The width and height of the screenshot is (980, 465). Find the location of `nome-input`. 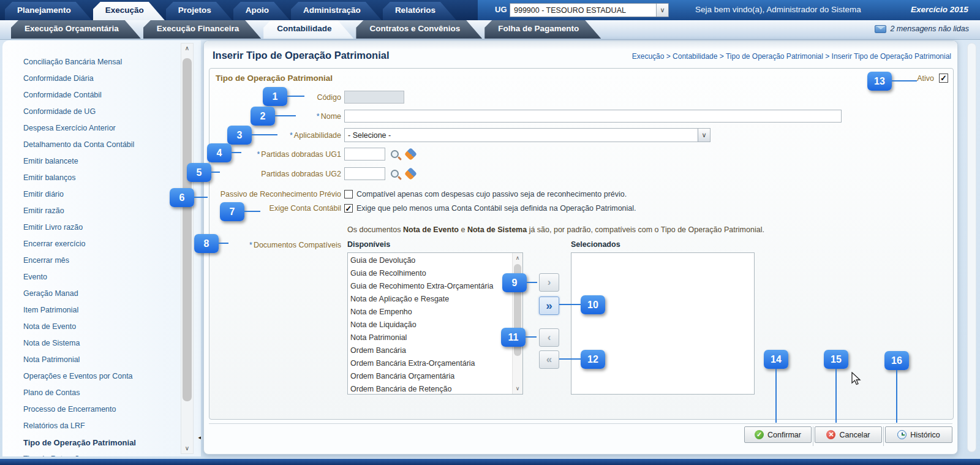

nome-input is located at coordinates (593, 116).